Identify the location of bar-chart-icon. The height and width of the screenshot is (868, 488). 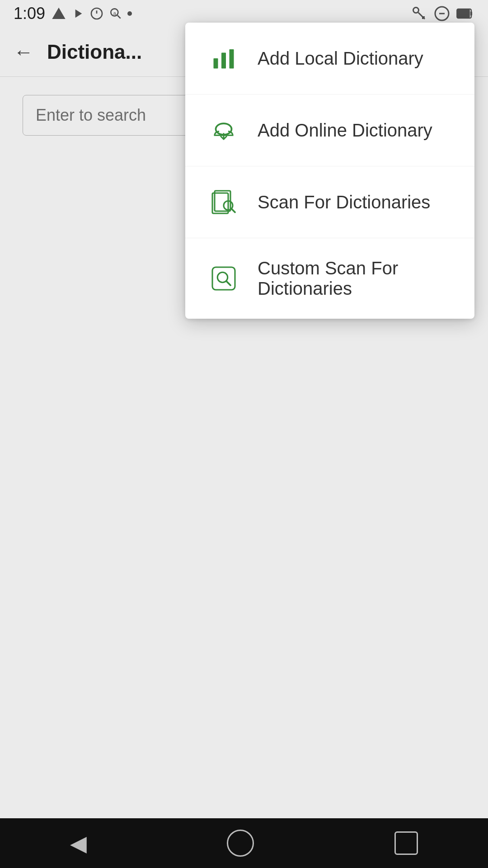
(224, 58).